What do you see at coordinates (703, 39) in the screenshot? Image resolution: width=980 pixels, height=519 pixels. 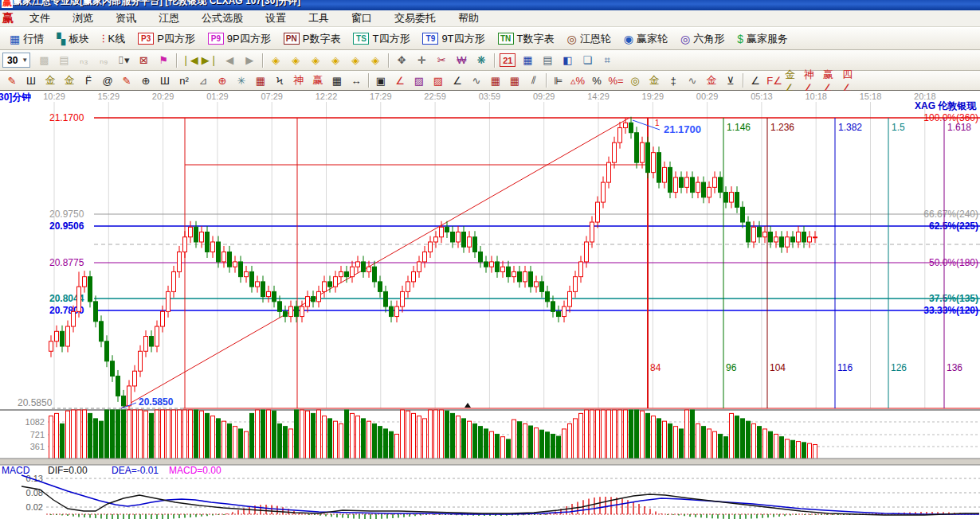 I see `hexagon-button: ◎六角形` at bounding box center [703, 39].